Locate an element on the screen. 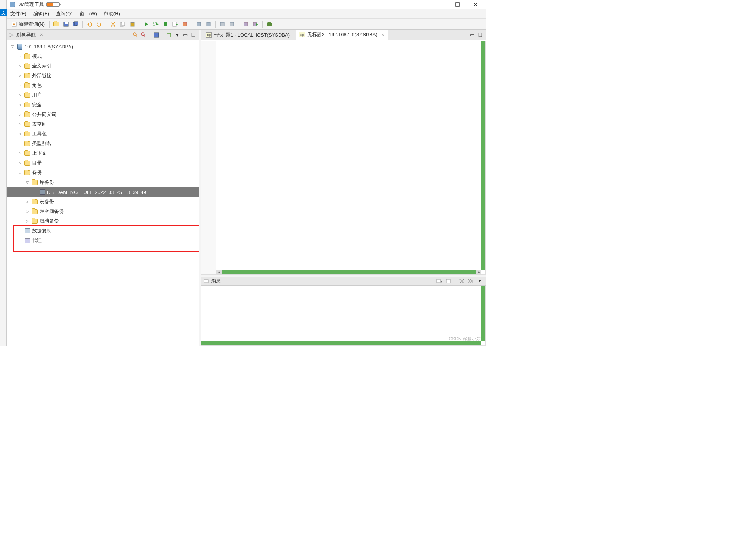 The height and width of the screenshot is (538, 756). rollback-icon is located at coordinates (208, 24).